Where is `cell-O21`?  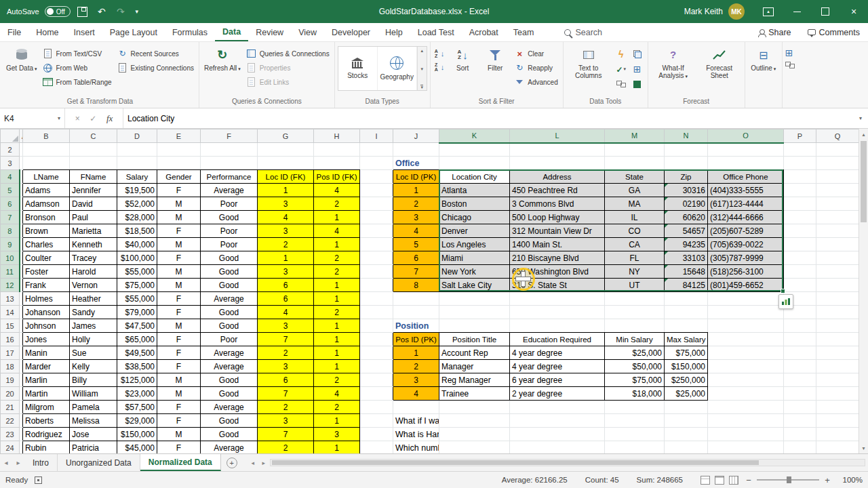
cell-O21 is located at coordinates (746, 407).